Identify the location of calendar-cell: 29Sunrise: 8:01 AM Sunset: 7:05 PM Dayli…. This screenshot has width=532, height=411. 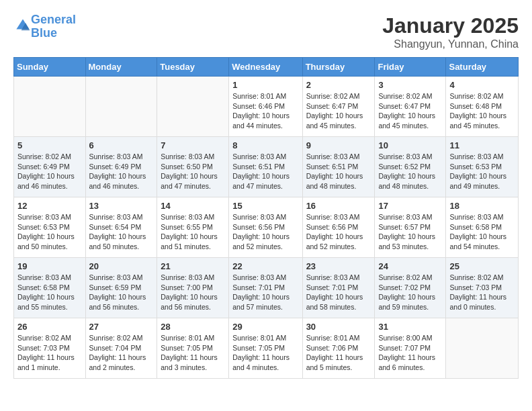
(266, 349).